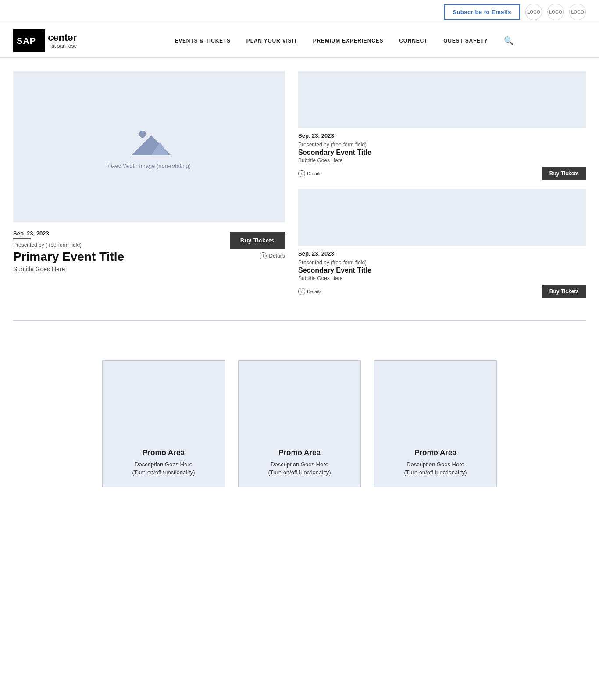 This screenshot has width=599, height=700. Describe the element at coordinates (314, 291) in the screenshot. I see `secondary-event-2-details-label: Details` at that location.